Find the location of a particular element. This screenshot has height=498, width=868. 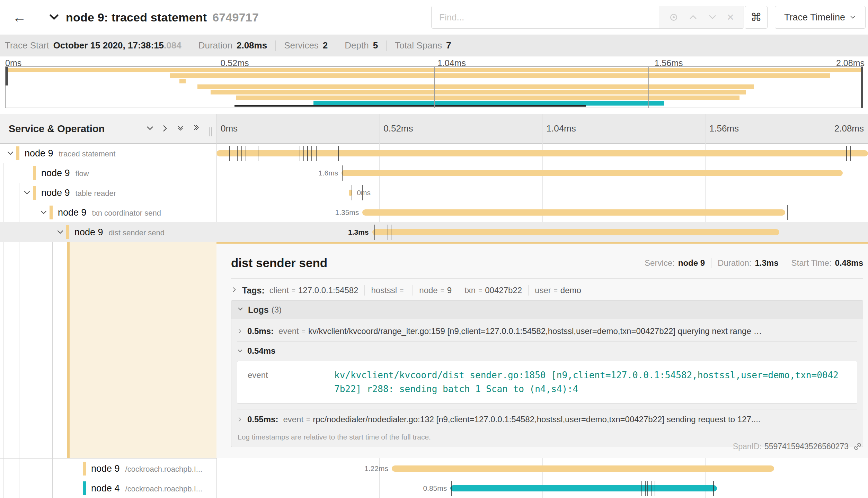

locate-icon is located at coordinates (674, 17).